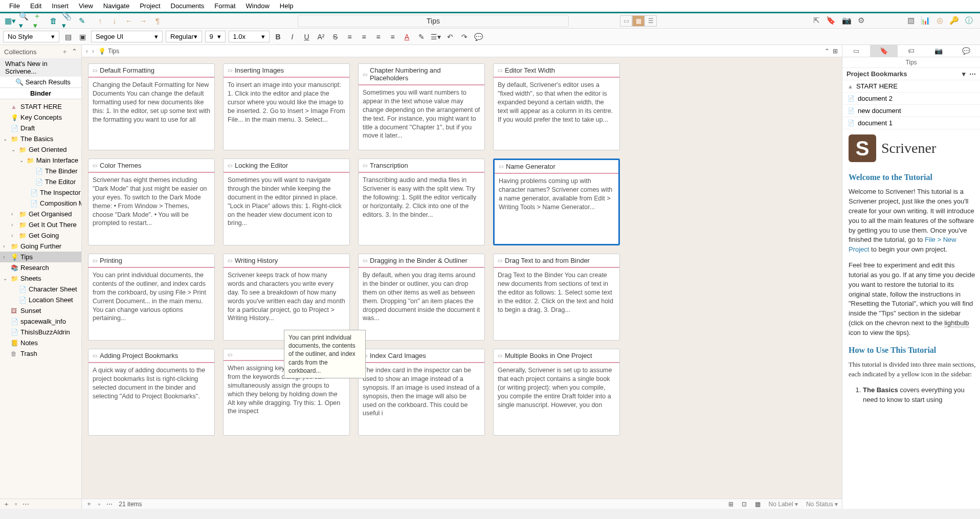 The width and height of the screenshot is (980, 519). I want to click on index-card: ▭PrintingYou can print individual docume…, so click(151, 297).